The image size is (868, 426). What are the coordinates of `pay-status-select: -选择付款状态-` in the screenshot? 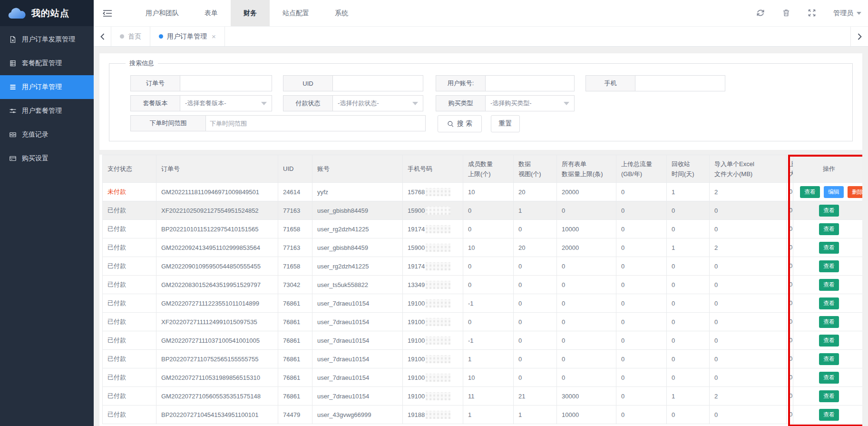 It's located at (378, 103).